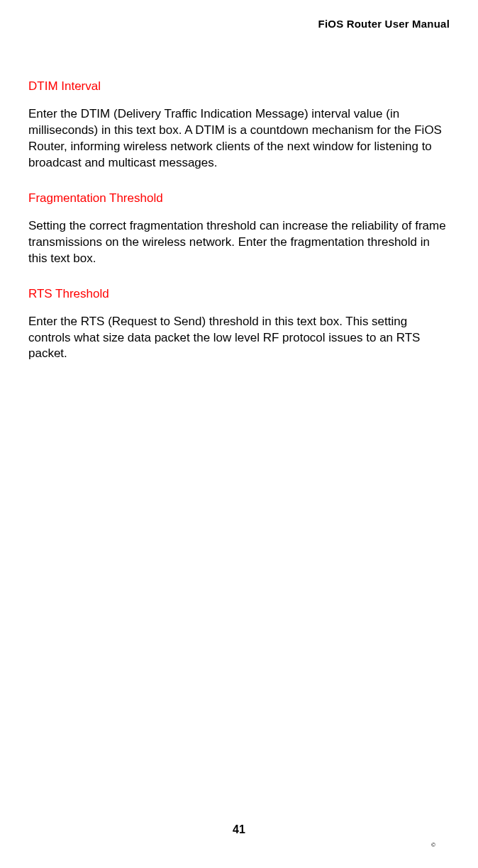 The width and height of the screenshot is (478, 868). Describe the element at coordinates (239, 294) in the screenshot. I see `section-heading-rts: RTS Threshold` at that location.